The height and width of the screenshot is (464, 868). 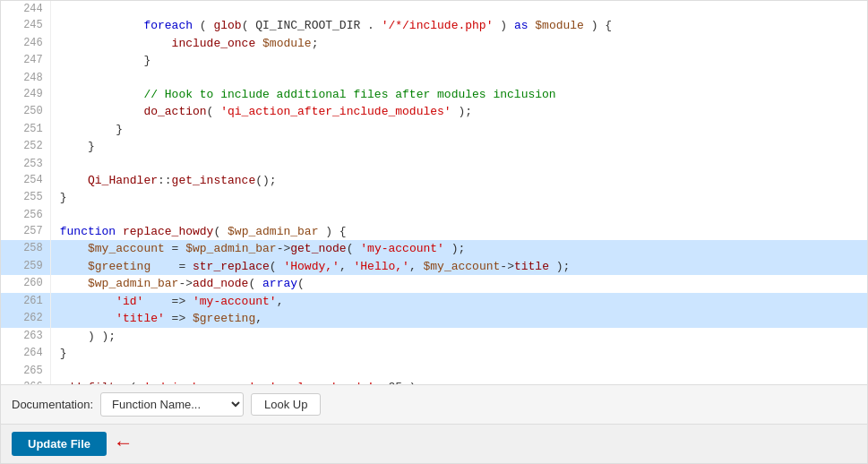 What do you see at coordinates (434, 319) in the screenshot?
I see `table-row: 262 'title' => $greeting,` at bounding box center [434, 319].